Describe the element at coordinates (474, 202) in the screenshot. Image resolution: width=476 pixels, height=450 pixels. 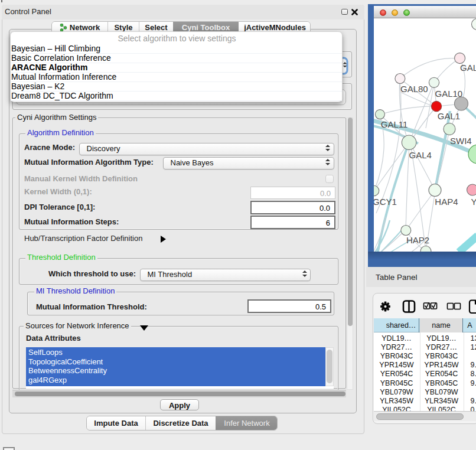
I see `svg-text: Y` at that location.